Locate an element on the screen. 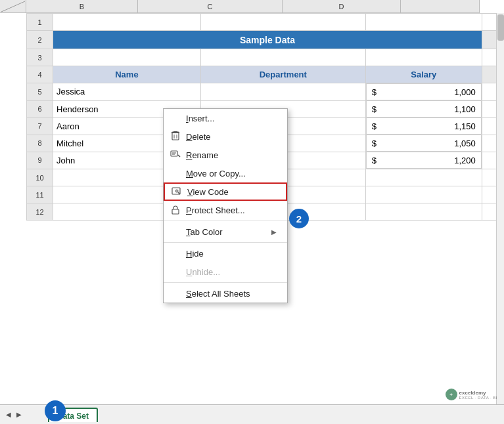 The image size is (504, 424). header-salary: Salary is located at coordinates (423, 75).